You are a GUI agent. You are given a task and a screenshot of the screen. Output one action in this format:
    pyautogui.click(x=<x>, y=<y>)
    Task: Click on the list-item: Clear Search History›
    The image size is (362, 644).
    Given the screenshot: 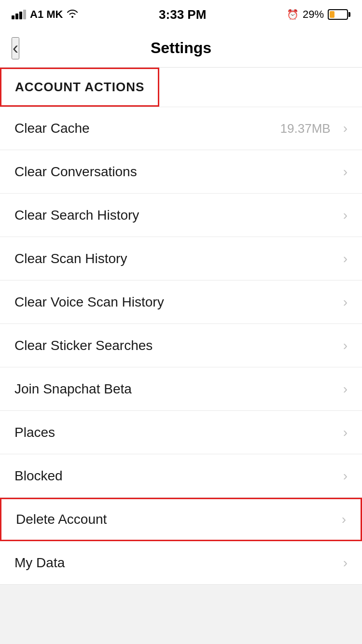 What is the action you would take?
    pyautogui.click(x=181, y=215)
    